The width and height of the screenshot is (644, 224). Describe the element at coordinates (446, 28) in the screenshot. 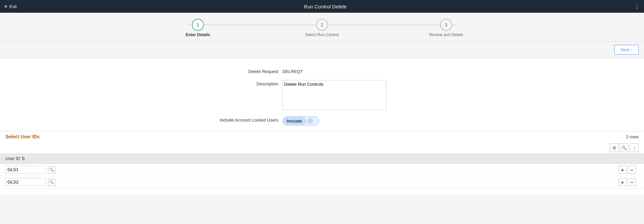

I see `step-3: 3 Review and Delete` at that location.